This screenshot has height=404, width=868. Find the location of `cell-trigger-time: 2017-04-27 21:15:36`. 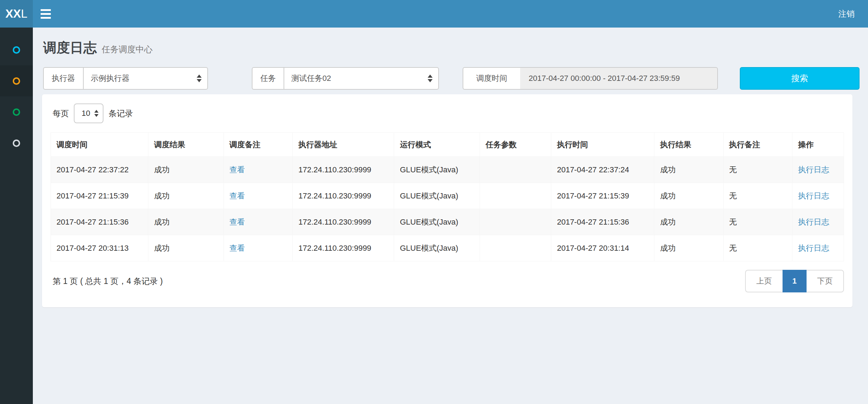

cell-trigger-time: 2017-04-27 21:15:36 is located at coordinates (100, 222).